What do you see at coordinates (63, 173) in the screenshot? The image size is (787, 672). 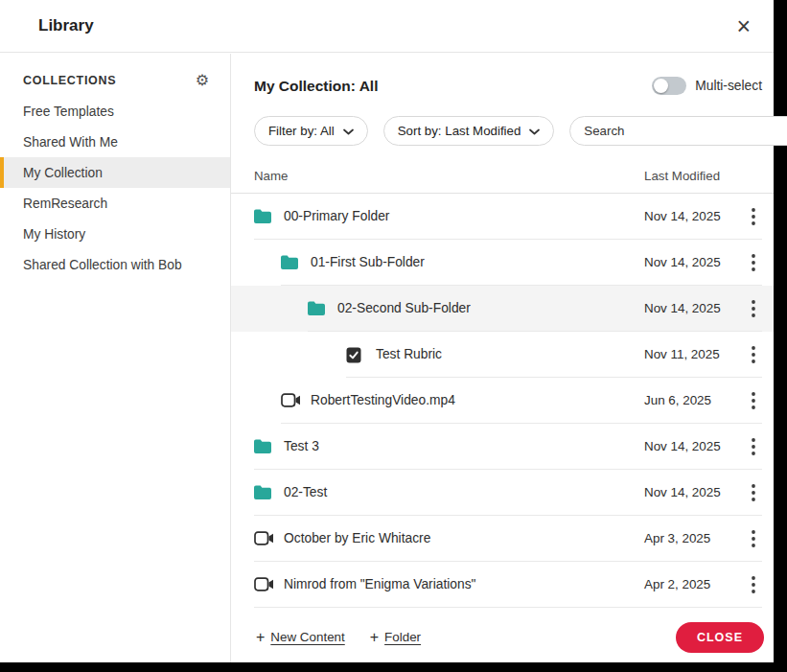 I see `sidebar-item-label: My Collection` at bounding box center [63, 173].